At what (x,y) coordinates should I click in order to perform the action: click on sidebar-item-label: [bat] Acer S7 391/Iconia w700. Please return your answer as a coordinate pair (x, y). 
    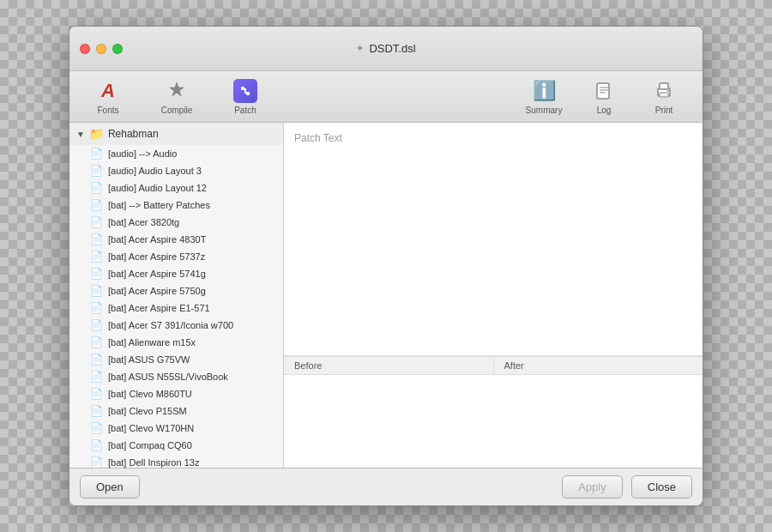
    Looking at the image, I should click on (171, 325).